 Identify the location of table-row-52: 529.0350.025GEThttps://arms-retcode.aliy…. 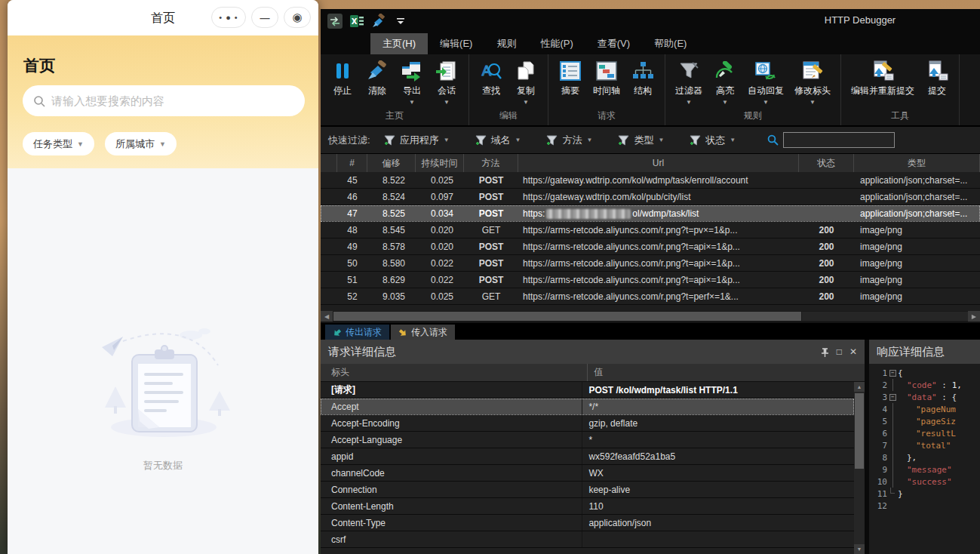
(650, 297).